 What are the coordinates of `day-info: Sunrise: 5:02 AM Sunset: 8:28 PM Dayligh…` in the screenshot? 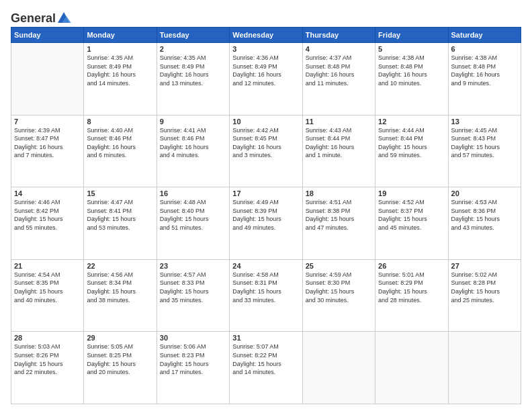 It's located at (485, 287).